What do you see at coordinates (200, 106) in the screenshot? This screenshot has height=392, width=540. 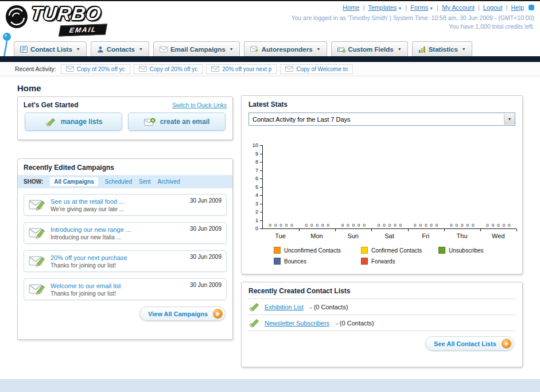 I see `switch-to-quick-links-link: Switch to Quick Links` at bounding box center [200, 106].